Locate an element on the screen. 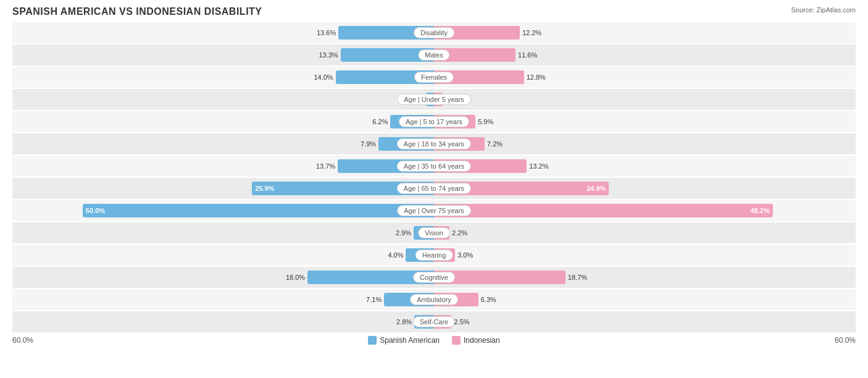 The height and width of the screenshot is (378, 868). bar-left-value-inside: 50.0% is located at coordinates (94, 211).